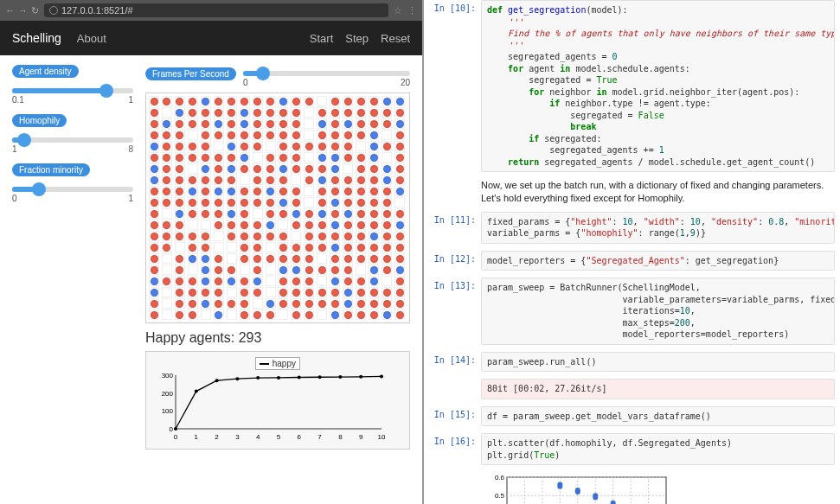 The image size is (840, 504). I want to click on cell-input: plt.scatter(df.homophily, df.Segregated_…, so click(657, 450).